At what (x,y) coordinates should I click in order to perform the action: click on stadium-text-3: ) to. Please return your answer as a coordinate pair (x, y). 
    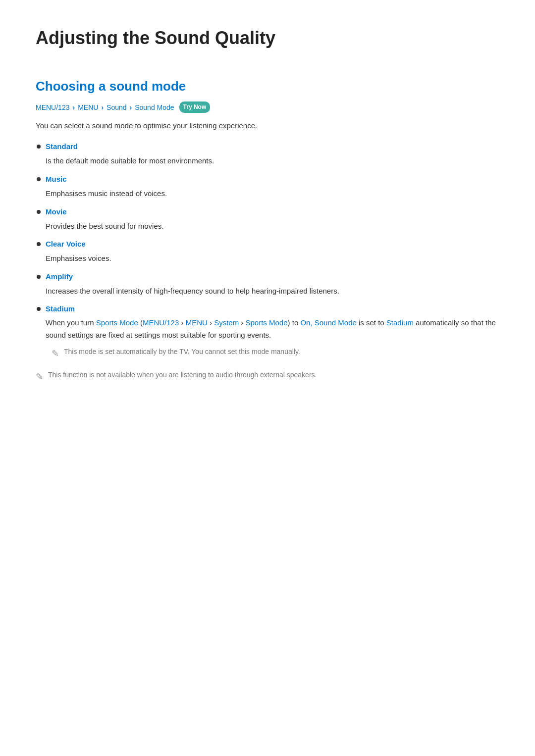
    Looking at the image, I should click on (294, 323).